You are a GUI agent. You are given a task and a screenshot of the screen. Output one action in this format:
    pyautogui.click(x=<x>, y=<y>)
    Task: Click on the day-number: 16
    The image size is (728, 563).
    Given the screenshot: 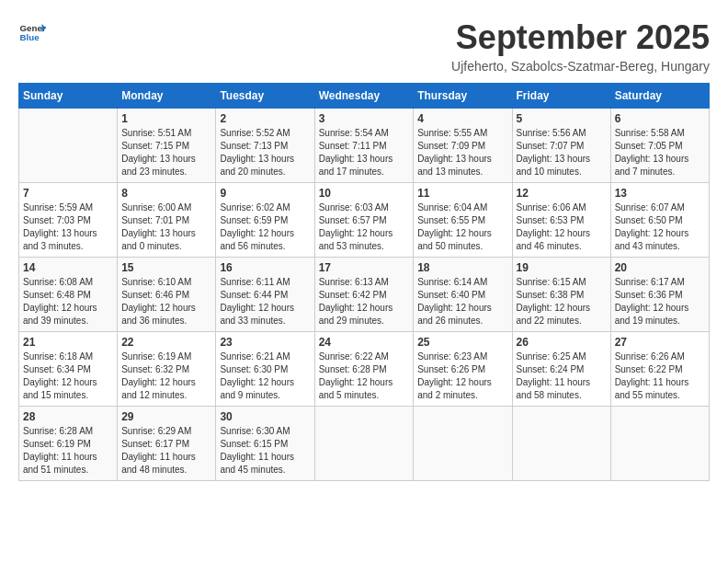 What is the action you would take?
    pyautogui.click(x=265, y=268)
    